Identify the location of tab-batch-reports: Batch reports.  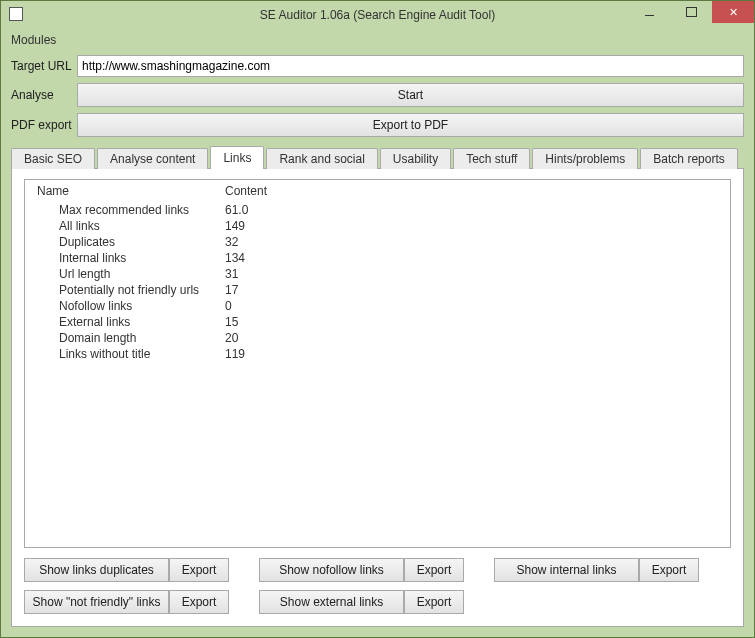
(688, 158).